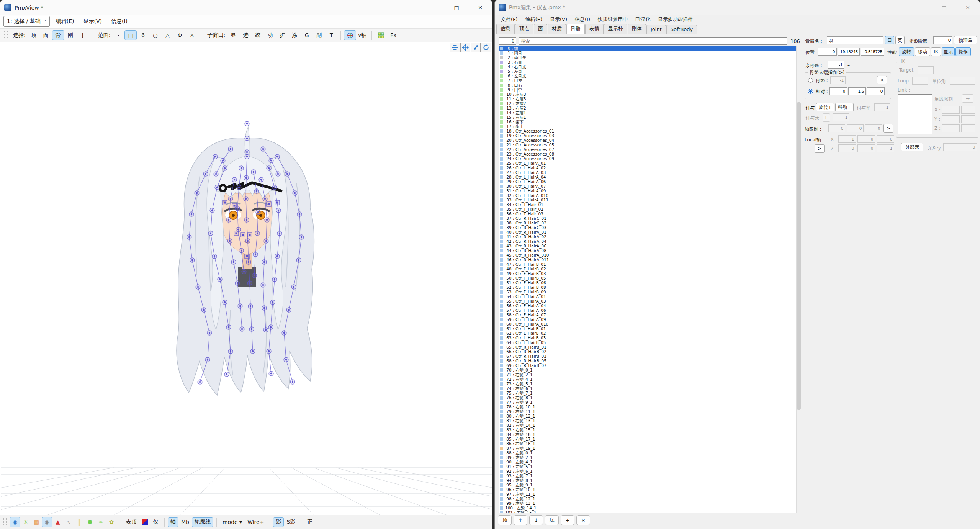 The height and width of the screenshot is (529, 980). Describe the element at coordinates (143, 35) in the screenshot. I see `range-button-δ: δ` at that location.